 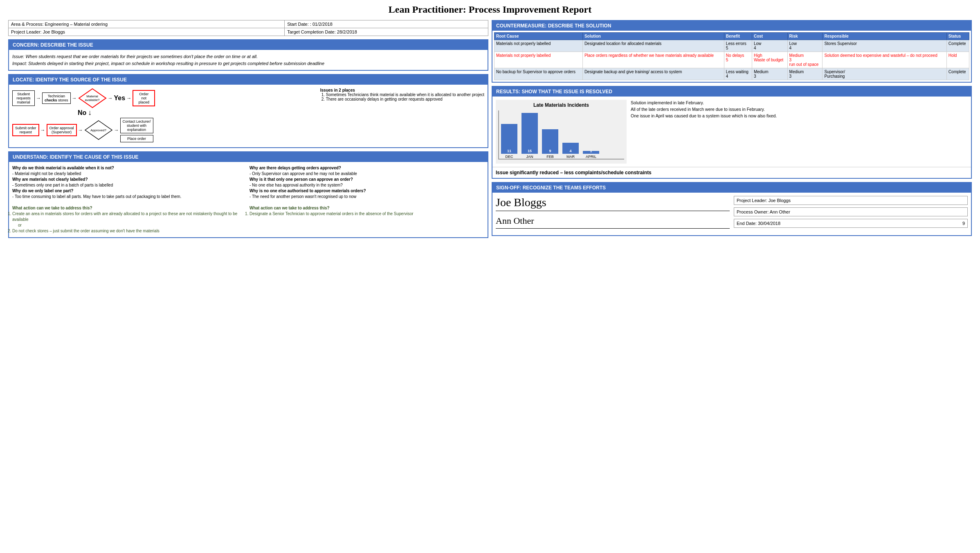 I want to click on signoff-section: SIGN-OFF: RECOGNIZE THE TEAMS EFFORTS Jo…, so click(x=732, y=209).